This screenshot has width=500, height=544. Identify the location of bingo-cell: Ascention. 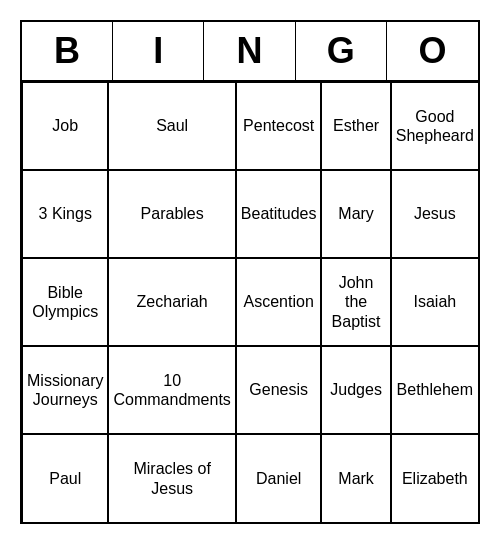
(279, 302).